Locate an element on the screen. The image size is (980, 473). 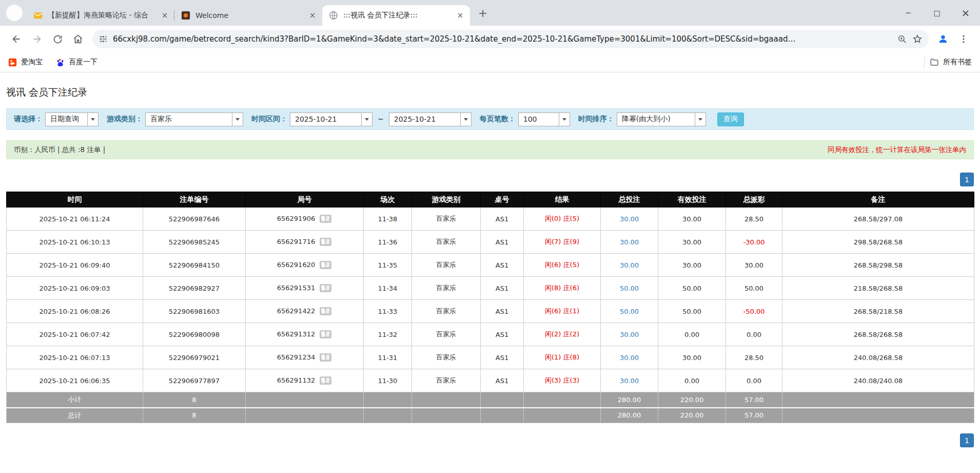
bookmarks-divider is located at coordinates (925, 62).